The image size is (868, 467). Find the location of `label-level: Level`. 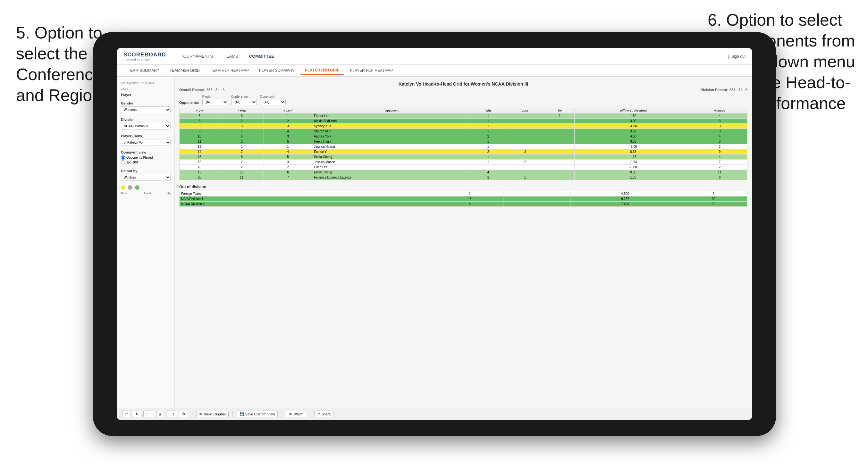

label-level: Level is located at coordinates (148, 193).